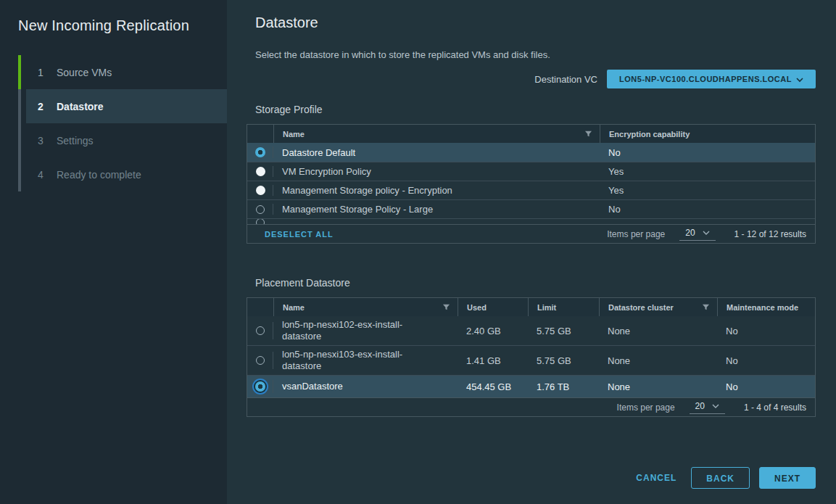  I want to click on deselect-all-button: DESELECT ALL, so click(299, 234).